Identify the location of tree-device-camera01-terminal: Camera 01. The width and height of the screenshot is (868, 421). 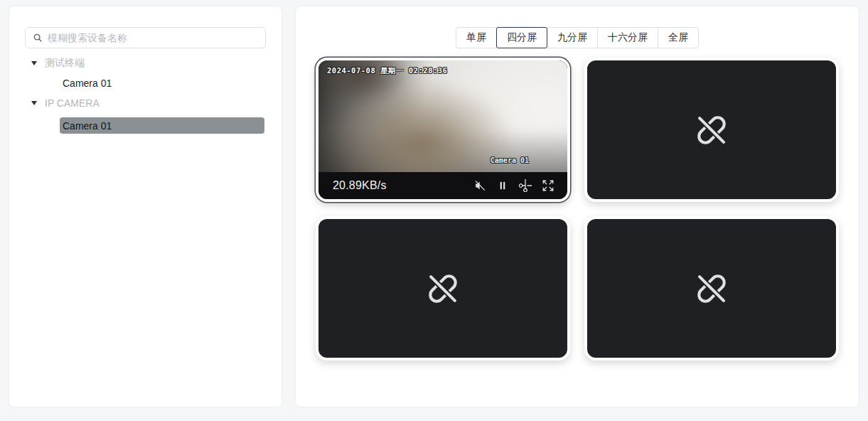
(162, 82).